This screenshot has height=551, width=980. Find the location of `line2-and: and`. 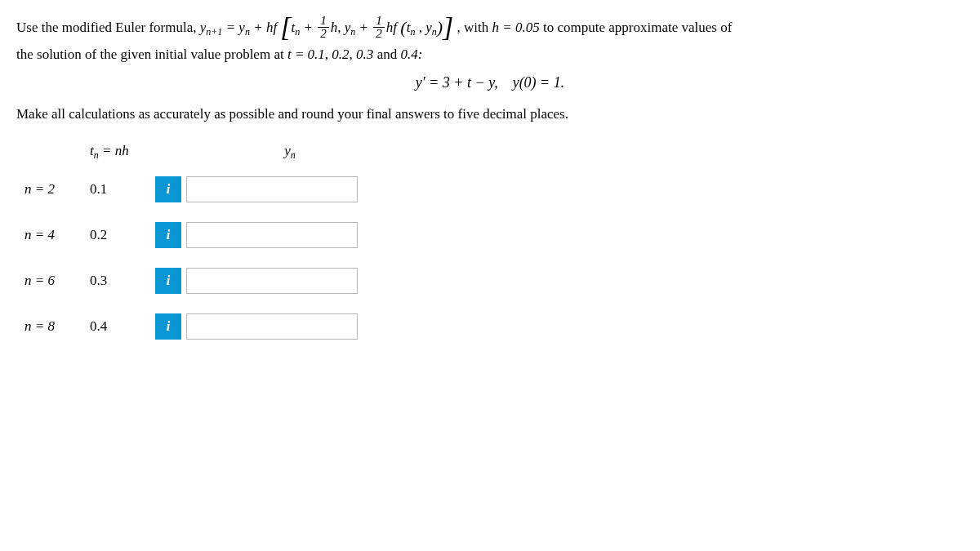

line2-and: and is located at coordinates (389, 54).